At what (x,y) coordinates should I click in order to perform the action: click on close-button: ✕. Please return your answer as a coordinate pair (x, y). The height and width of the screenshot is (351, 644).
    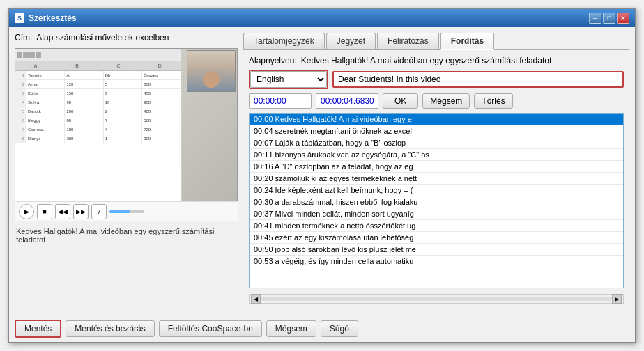
    Looking at the image, I should click on (623, 18).